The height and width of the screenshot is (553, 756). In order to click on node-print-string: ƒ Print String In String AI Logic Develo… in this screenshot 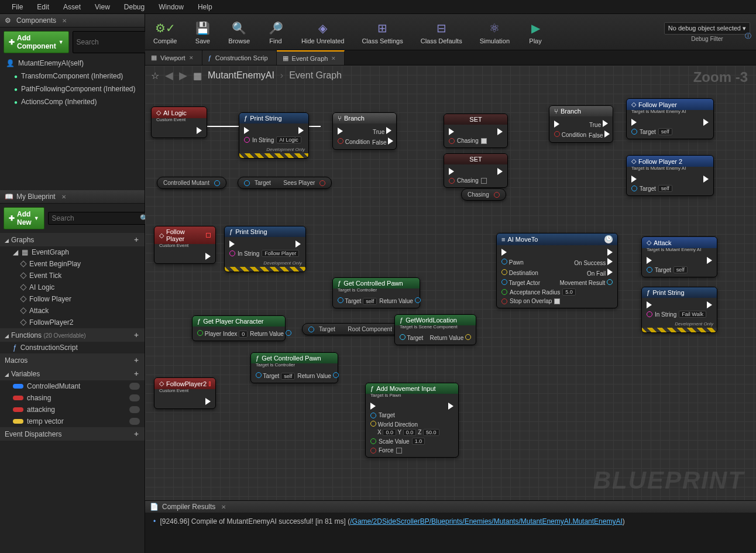, I will do `click(274, 136)`.